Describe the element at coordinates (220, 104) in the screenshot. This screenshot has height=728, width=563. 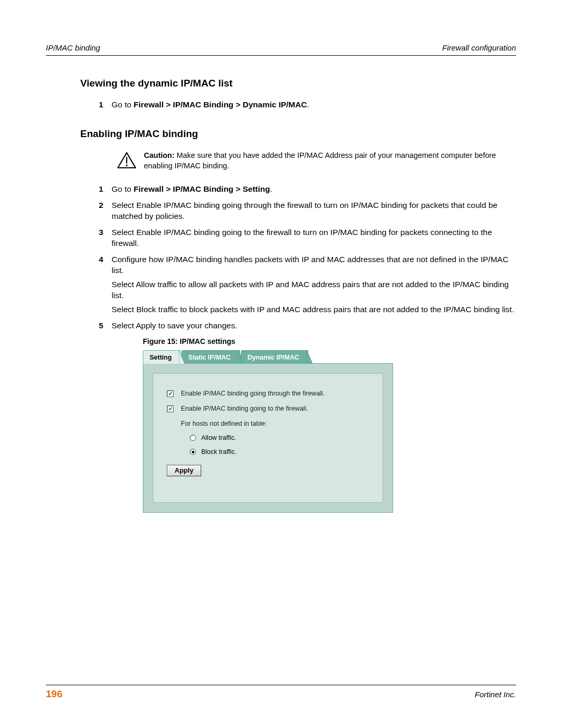
I see `step-text-bold: Firewall > IP/MAC Binding > Dynamic IP/M…` at that location.